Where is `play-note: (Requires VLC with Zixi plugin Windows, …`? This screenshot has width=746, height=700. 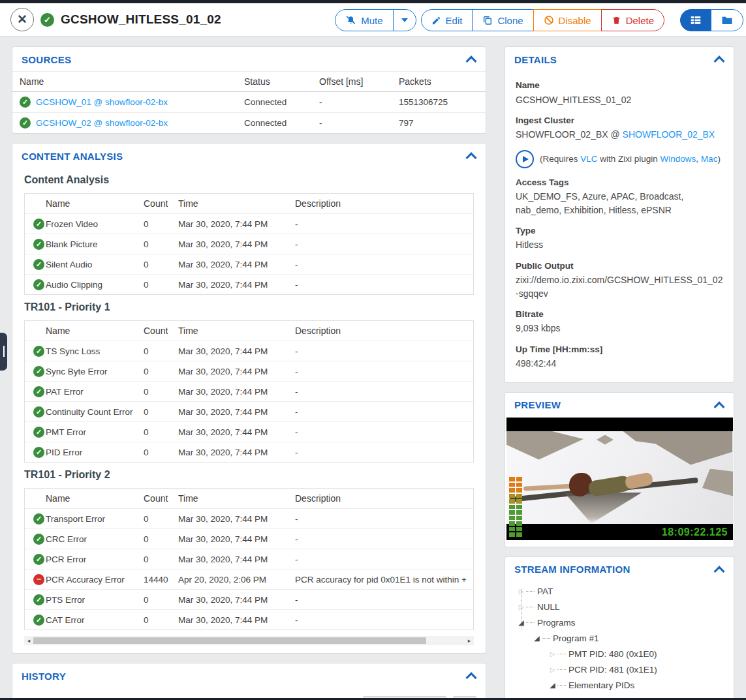 play-note: (Requires VLC with Zixi plugin Windows, … is located at coordinates (630, 159).